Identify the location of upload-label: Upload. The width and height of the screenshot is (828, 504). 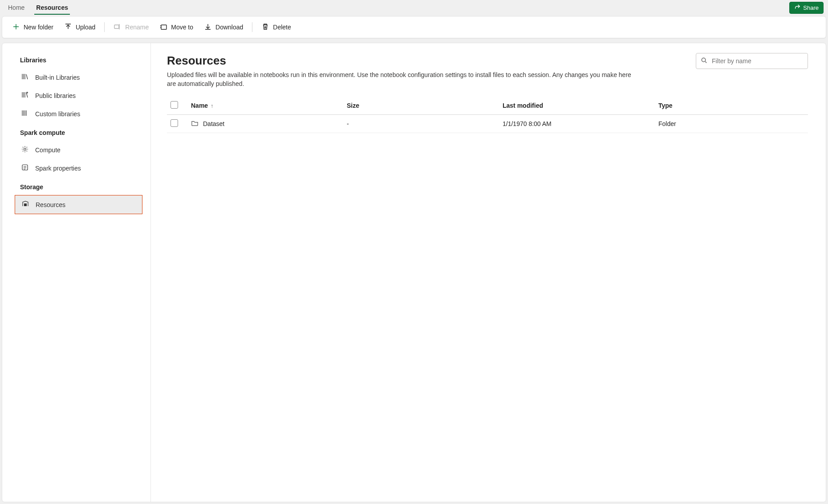
(85, 27).